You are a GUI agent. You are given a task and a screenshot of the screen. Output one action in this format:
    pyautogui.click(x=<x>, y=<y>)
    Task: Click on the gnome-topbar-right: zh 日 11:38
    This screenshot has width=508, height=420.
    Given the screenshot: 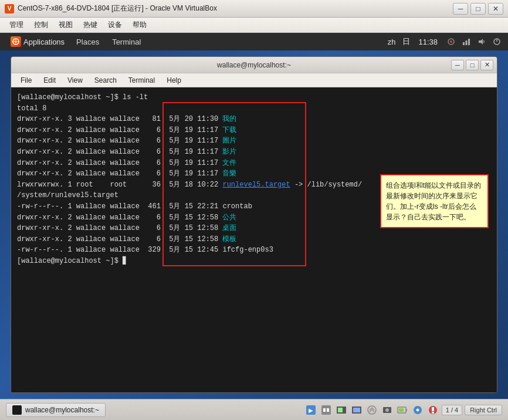 What is the action you would take?
    pyautogui.click(x=443, y=42)
    